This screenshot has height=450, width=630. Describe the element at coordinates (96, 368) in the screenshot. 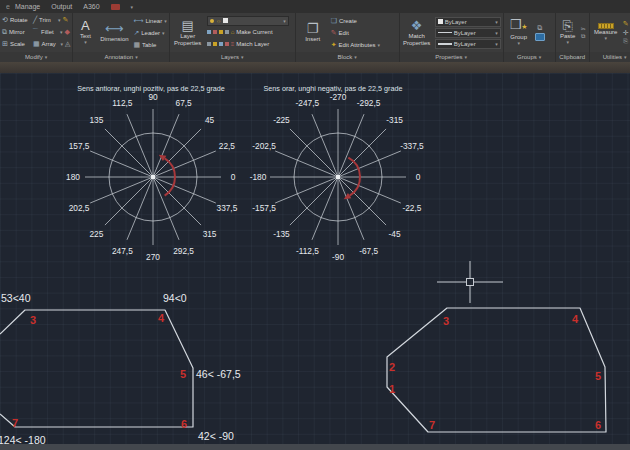

I see `polyline-left` at that location.